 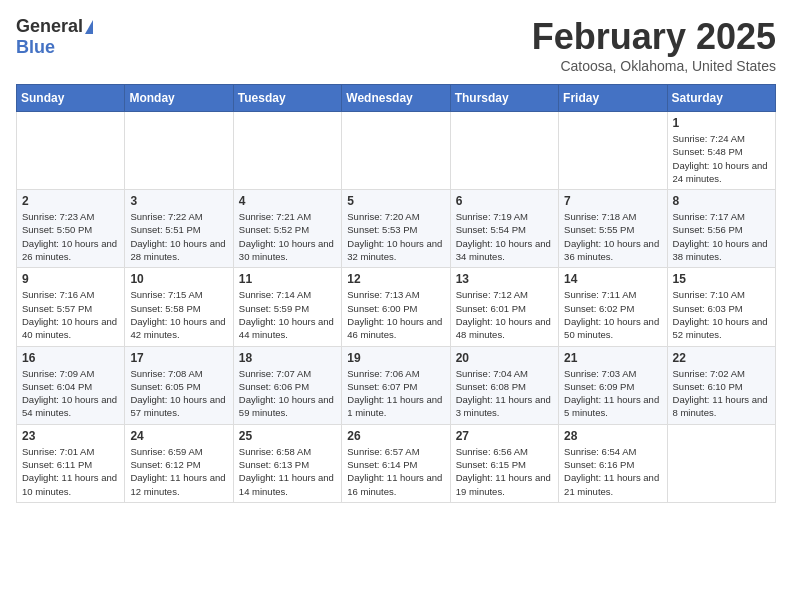 I want to click on calendar-cell: 23Sunrise: 7:01 AM Sunset: 6:11 PM Dayli…, so click(x=71, y=463).